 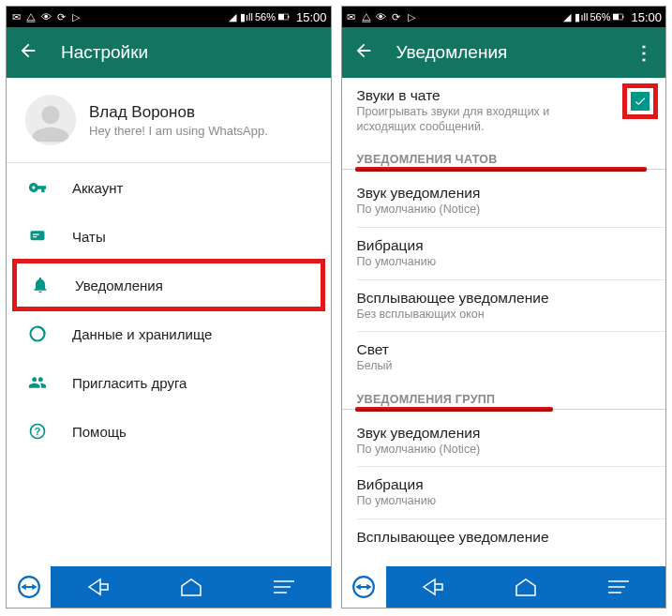 I want to click on pref-vibration: Вибрация По умолчанию, so click(x=504, y=253).